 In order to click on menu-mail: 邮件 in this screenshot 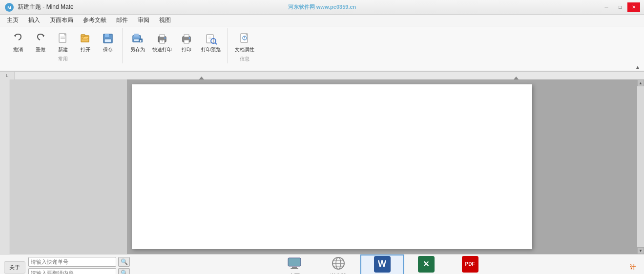, I will do `click(122, 20)`.